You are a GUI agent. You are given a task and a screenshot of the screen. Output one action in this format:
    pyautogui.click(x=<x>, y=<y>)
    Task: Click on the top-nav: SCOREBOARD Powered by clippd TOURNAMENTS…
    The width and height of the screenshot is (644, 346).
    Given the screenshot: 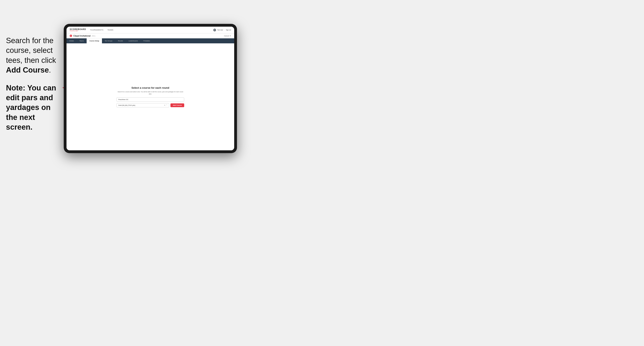 What is the action you would take?
    pyautogui.click(x=150, y=30)
    